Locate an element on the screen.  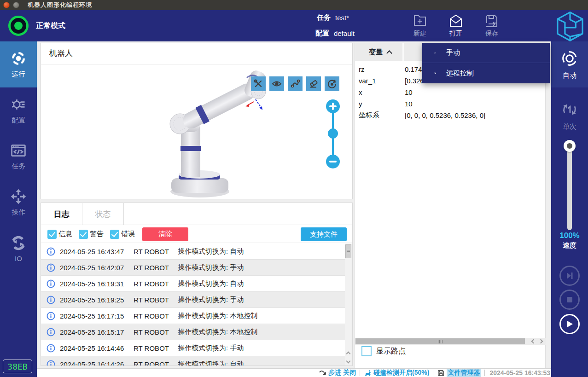
show-waypoints-label: 显示路点 is located at coordinates (391, 352).